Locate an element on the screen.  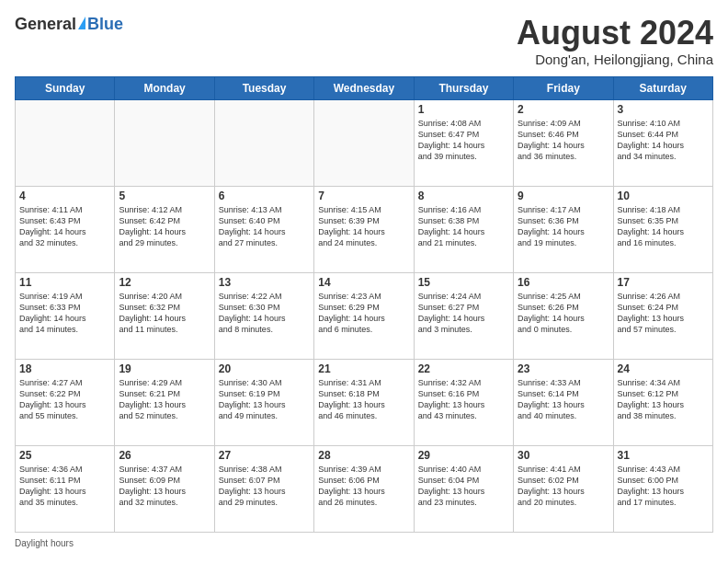
footer: Daylight hours is located at coordinates (364, 543).